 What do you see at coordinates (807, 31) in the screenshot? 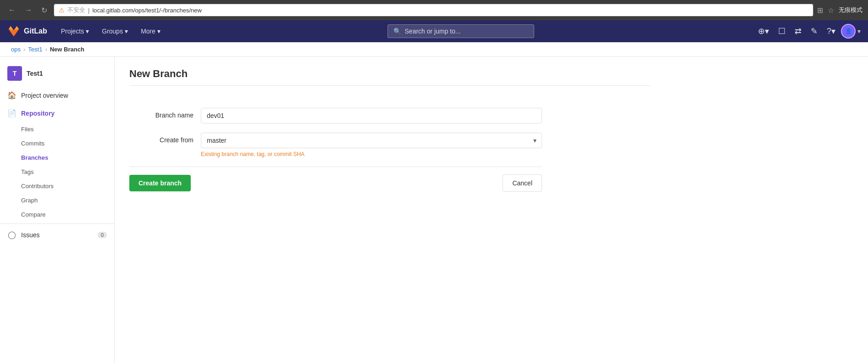
I see `nav-right: ⊕▾ ☐ ⇄ ✎ ?▾ 👤 ▾` at bounding box center [807, 31].